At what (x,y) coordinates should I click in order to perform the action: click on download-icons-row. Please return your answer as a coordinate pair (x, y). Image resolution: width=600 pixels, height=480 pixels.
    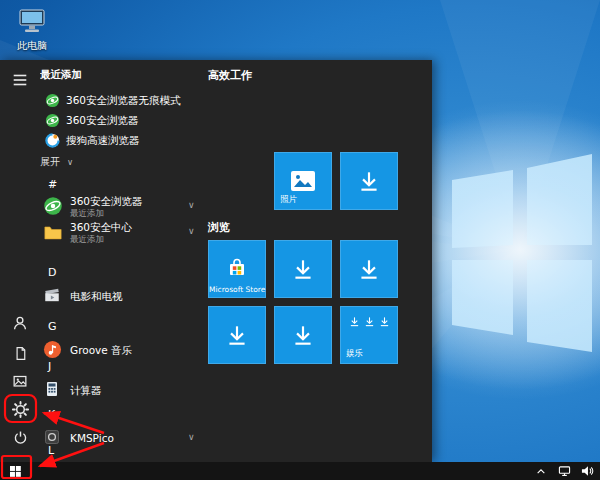
    Looking at the image, I should click on (369, 322).